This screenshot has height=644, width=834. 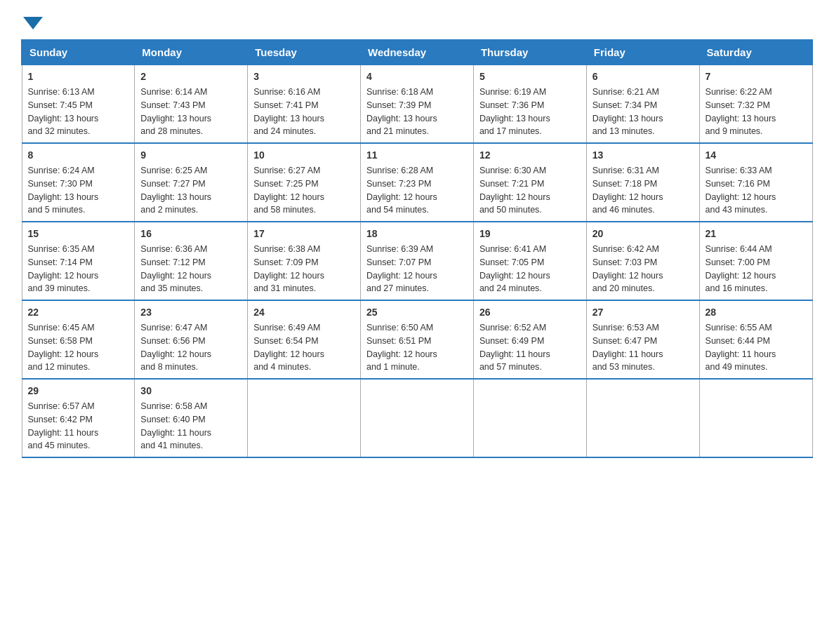 I want to click on day-number: 2, so click(x=191, y=77).